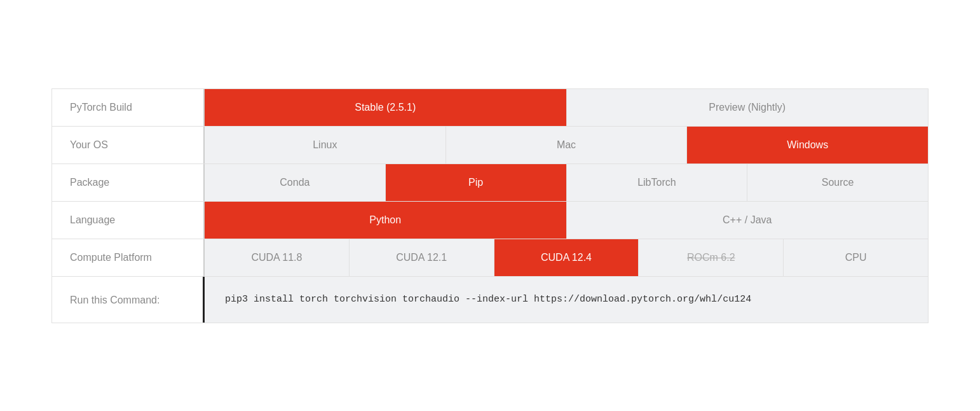  What do you see at coordinates (490, 220) in the screenshot?
I see `row-language: LanguagePythonC++ / Java` at bounding box center [490, 220].